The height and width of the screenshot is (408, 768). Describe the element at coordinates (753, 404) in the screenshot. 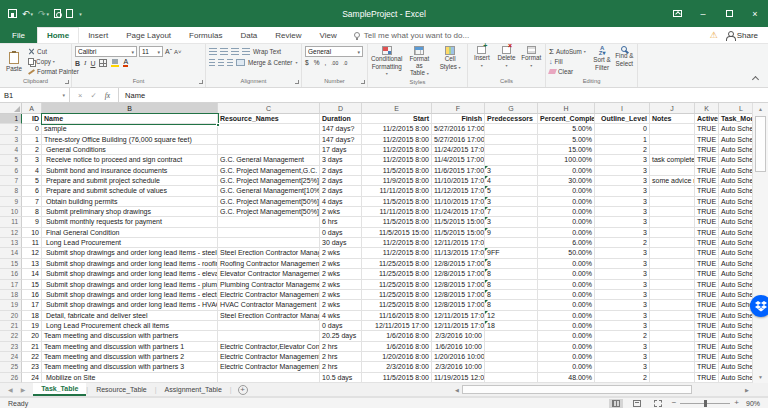

I see `zoom-level: 90%` at that location.